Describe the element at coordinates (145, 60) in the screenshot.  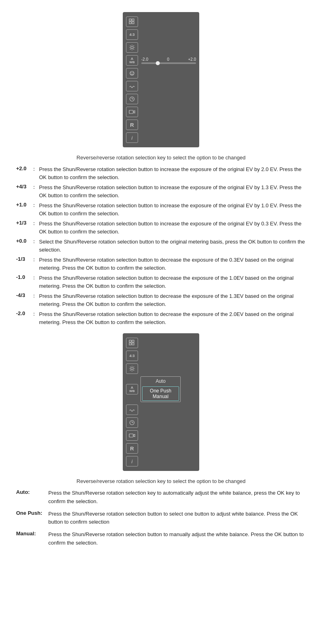
I see `slider-min-label: -2.0` at that location.